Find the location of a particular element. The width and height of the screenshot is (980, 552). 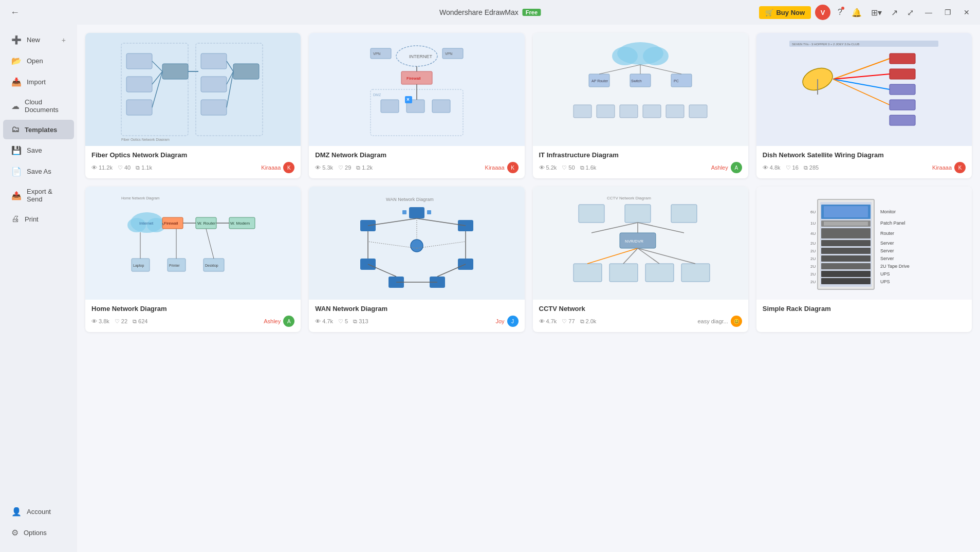

card-info-it-infra: IT Infrastructure Diagram 👁 5.2k ♡ 50 ⧉ is located at coordinates (640, 162).